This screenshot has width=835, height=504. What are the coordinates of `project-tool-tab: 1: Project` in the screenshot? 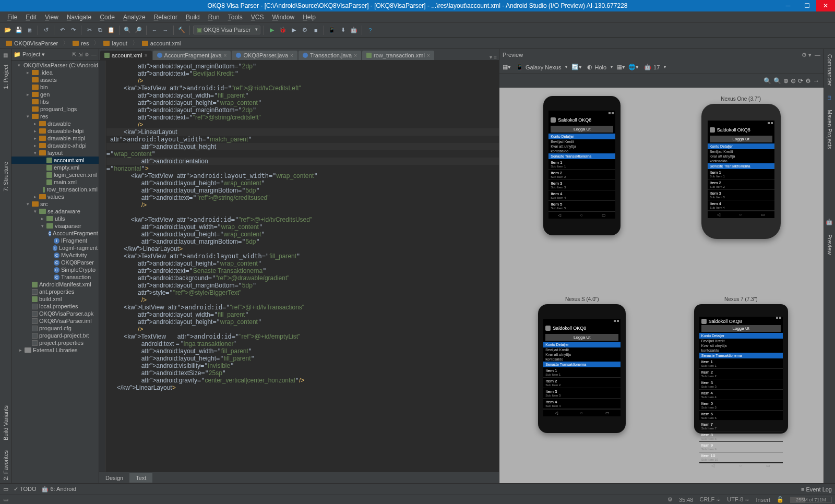 It's located at (6, 77).